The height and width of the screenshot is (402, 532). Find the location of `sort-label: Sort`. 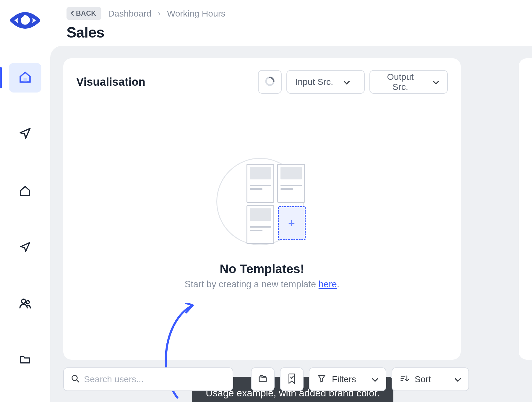

sort-label: Sort is located at coordinates (423, 379).